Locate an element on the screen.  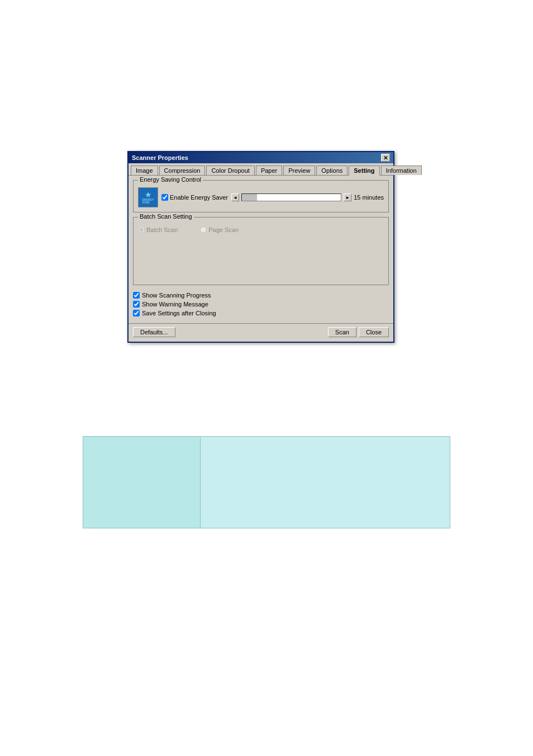
star-icon: ★ is located at coordinates (149, 195).